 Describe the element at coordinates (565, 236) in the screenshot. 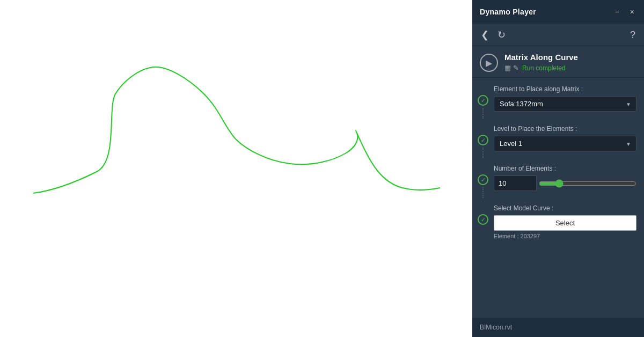

I see `element-id: Element : 203297` at that location.